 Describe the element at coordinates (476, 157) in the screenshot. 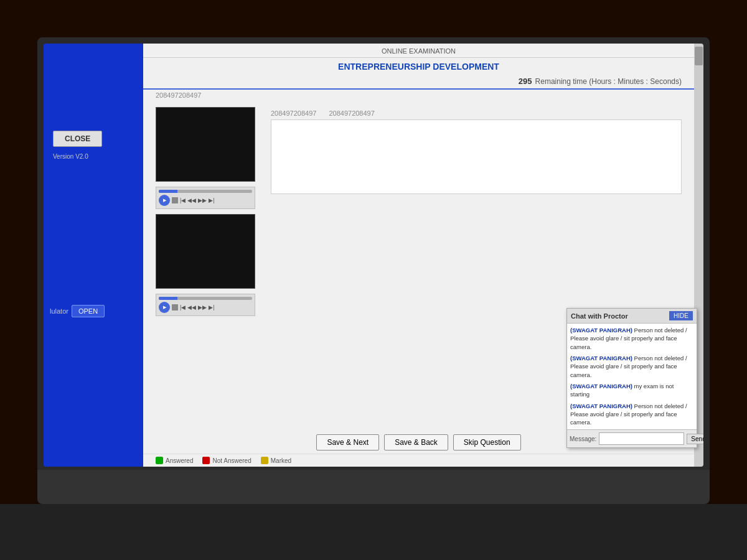

I see `answer-textarea` at that location.